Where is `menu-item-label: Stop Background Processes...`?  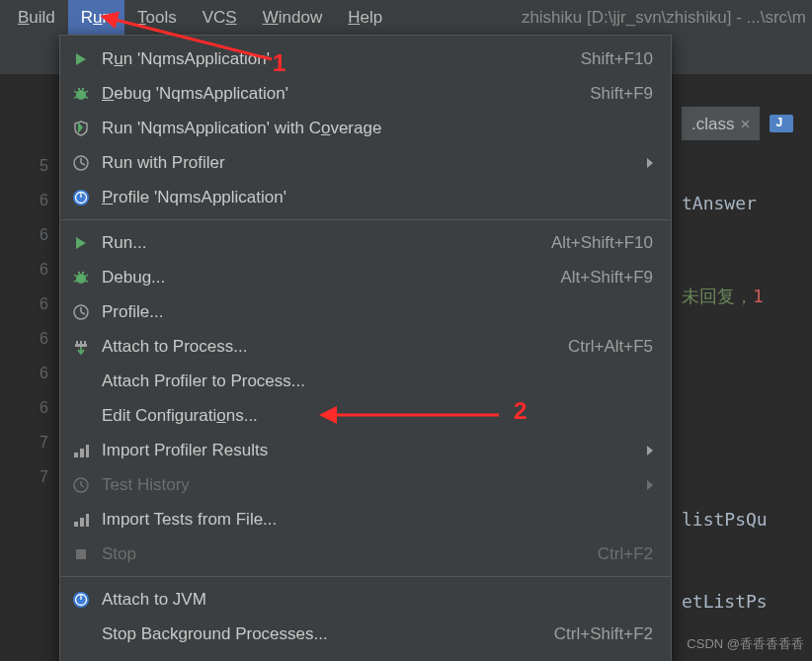 menu-item-label: Stop Background Processes... is located at coordinates (318, 634).